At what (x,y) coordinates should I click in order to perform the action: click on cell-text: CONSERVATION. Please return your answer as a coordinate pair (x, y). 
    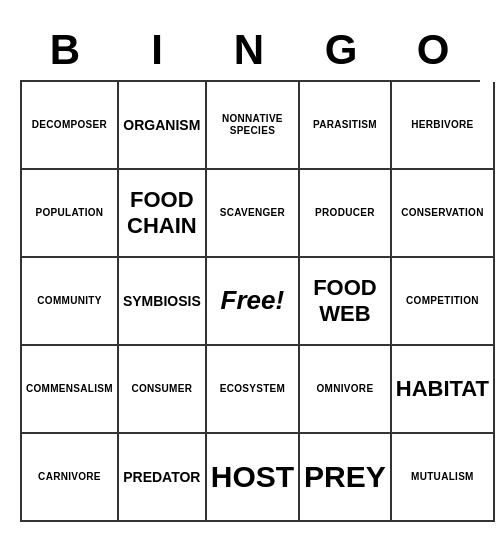
    Looking at the image, I should click on (442, 213).